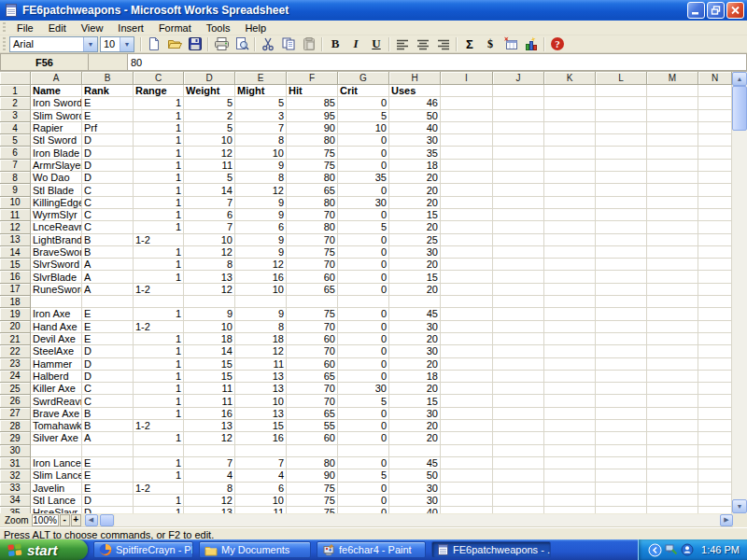 This screenshot has height=560, width=747. I want to click on column-header-k: K, so click(570, 78).